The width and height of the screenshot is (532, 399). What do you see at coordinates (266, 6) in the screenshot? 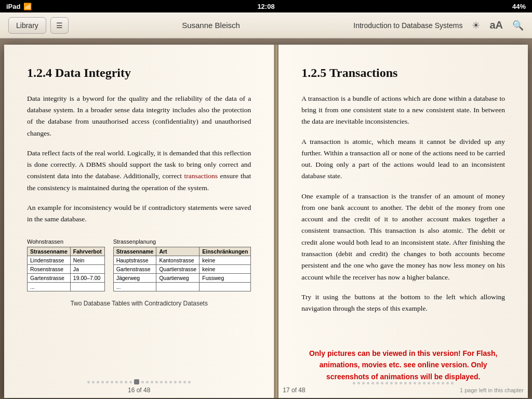
I see `status-bar: iPad 📶 12:08 44%` at bounding box center [266, 6].